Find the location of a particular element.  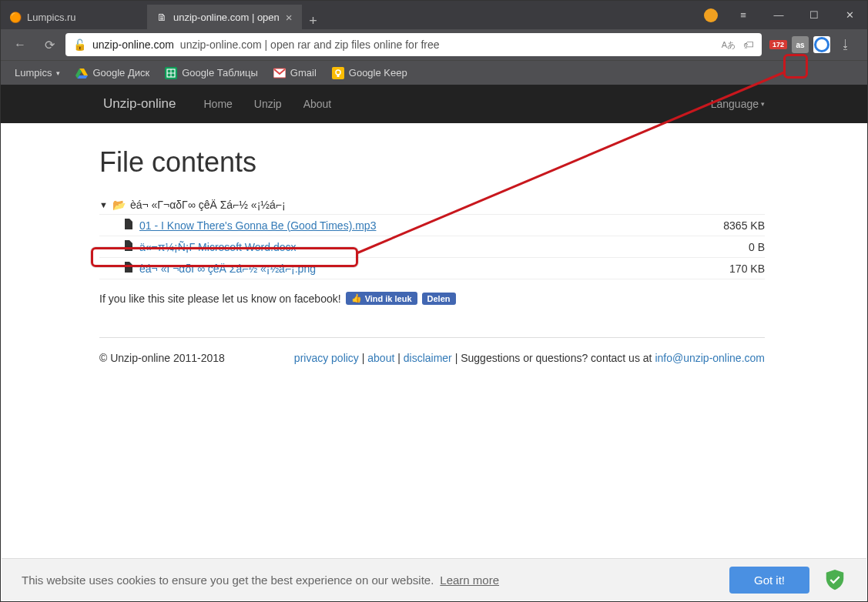

extension-lastfm-icon: as is located at coordinates (800, 45).